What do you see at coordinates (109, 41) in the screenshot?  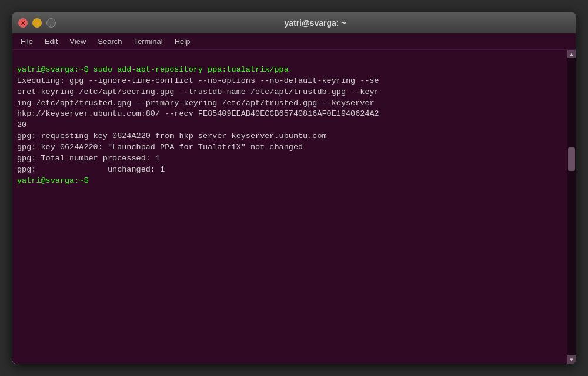 I see `menu-search: Search` at bounding box center [109, 41].